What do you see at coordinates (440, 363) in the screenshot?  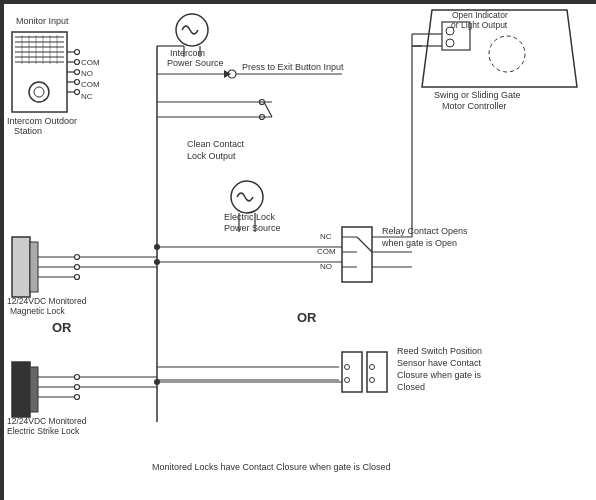 I see `svg-text: Sensor have Contact` at bounding box center [440, 363].